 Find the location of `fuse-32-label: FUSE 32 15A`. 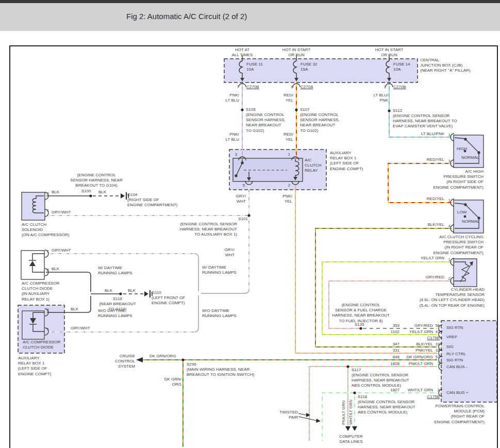

fuse-32-label: FUSE 32 15A is located at coordinates (309, 67).